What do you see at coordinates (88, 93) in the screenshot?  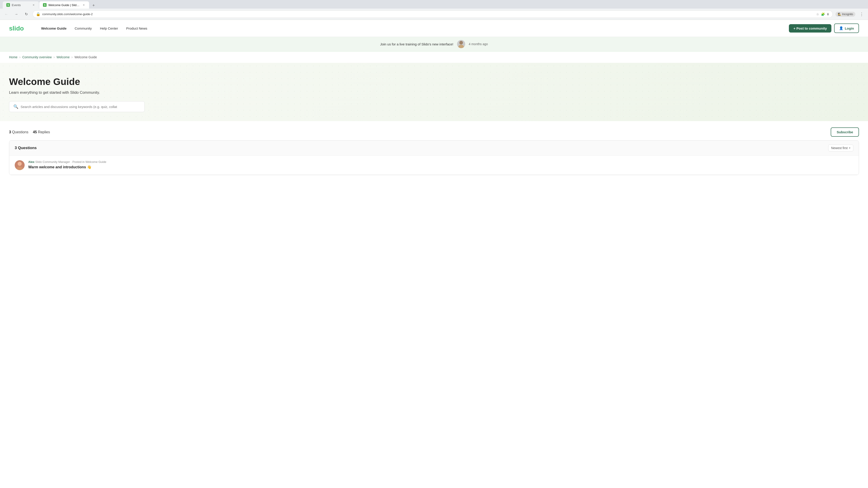 I see `hero-subtitle: Learn everything to get started with Sli…` at bounding box center [88, 93].